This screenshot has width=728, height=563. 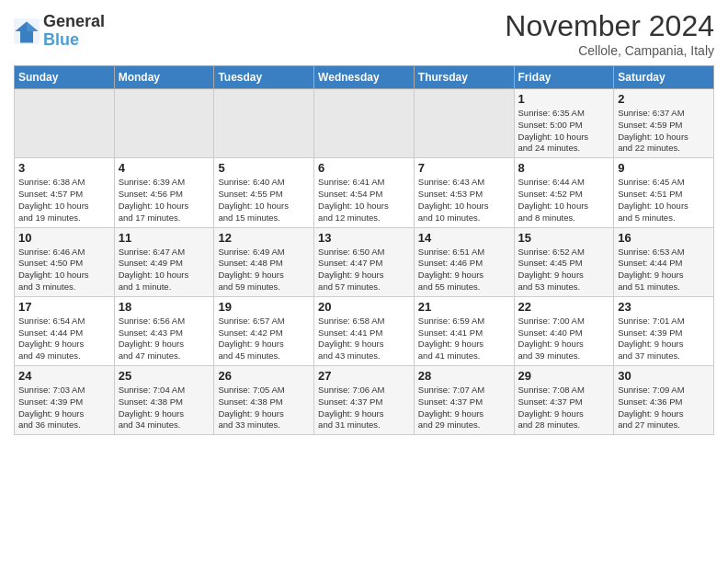 What do you see at coordinates (664, 131) in the screenshot?
I see `cell-content: Sunrise: 6:37 AM Sunset: 4:59 PM Dayligh…` at bounding box center [664, 131].